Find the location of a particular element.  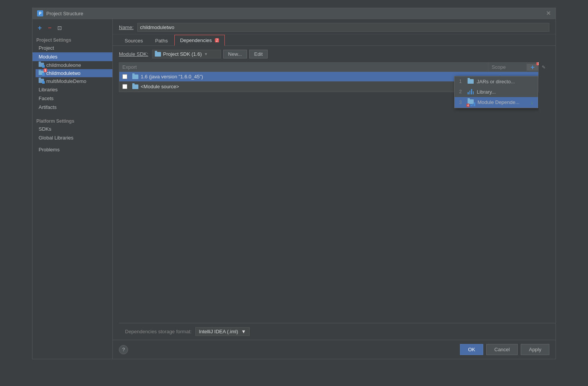

module-item-childmoduleone: childmoduleone is located at coordinates (74, 65).